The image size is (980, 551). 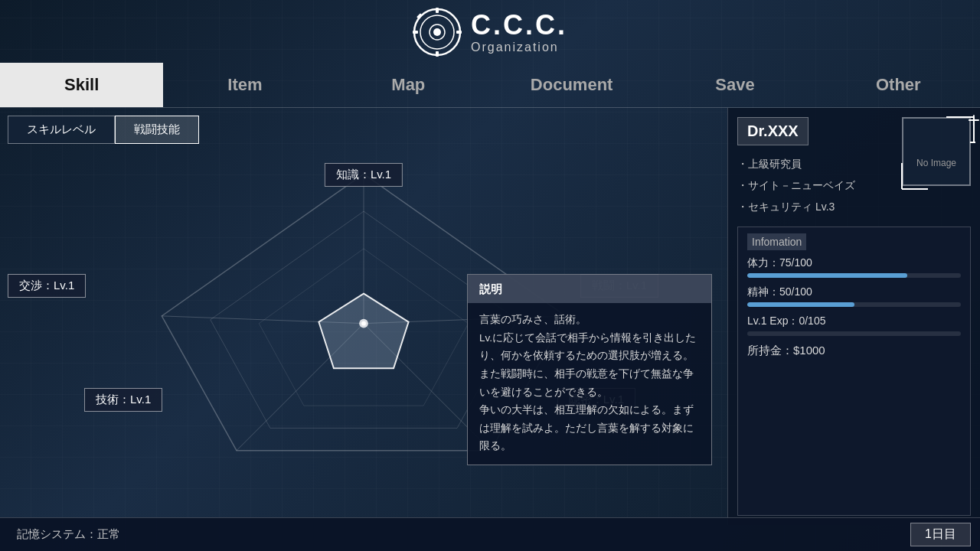 I want to click on tab-item: Item, so click(x=245, y=85).